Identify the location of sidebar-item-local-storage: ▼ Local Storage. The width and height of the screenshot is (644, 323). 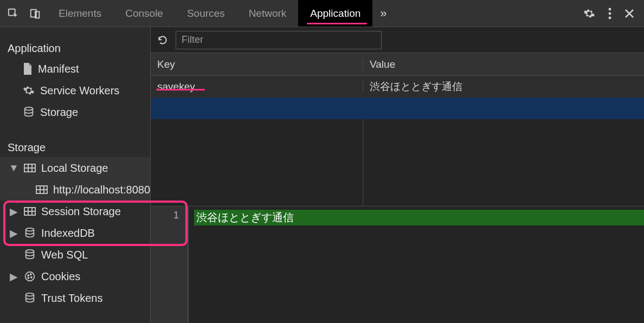
(75, 168).